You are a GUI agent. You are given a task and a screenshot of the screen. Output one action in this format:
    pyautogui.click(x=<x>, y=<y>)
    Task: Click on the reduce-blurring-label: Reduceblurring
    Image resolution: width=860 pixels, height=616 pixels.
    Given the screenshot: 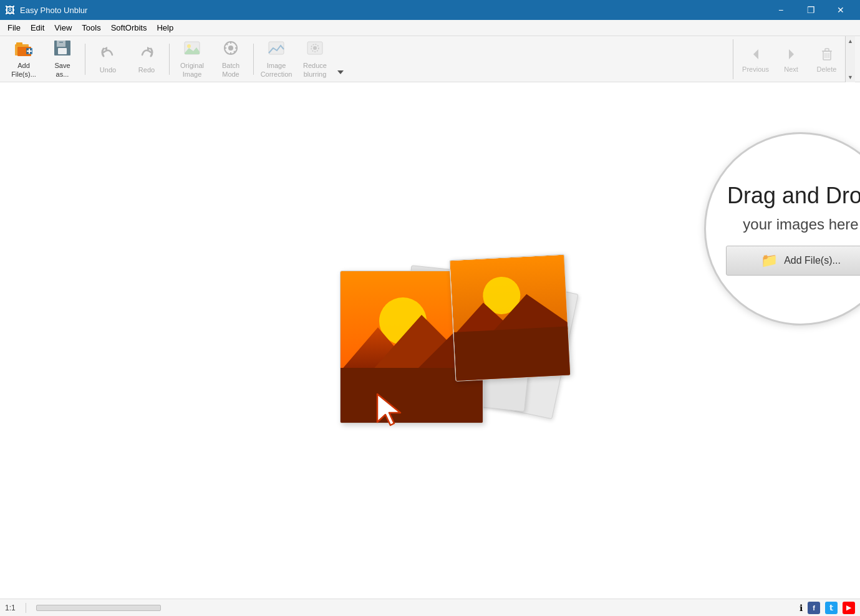 What is the action you would take?
    pyautogui.click(x=315, y=70)
    